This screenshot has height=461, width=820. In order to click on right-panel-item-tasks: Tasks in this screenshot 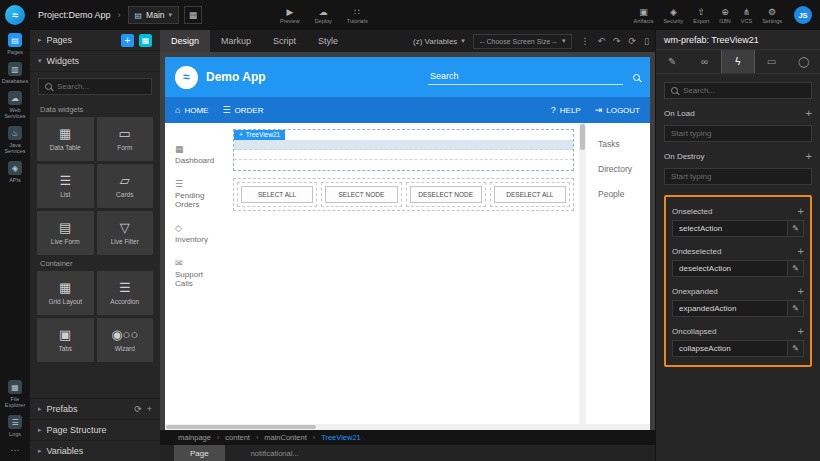, I will do `click(624, 144)`.